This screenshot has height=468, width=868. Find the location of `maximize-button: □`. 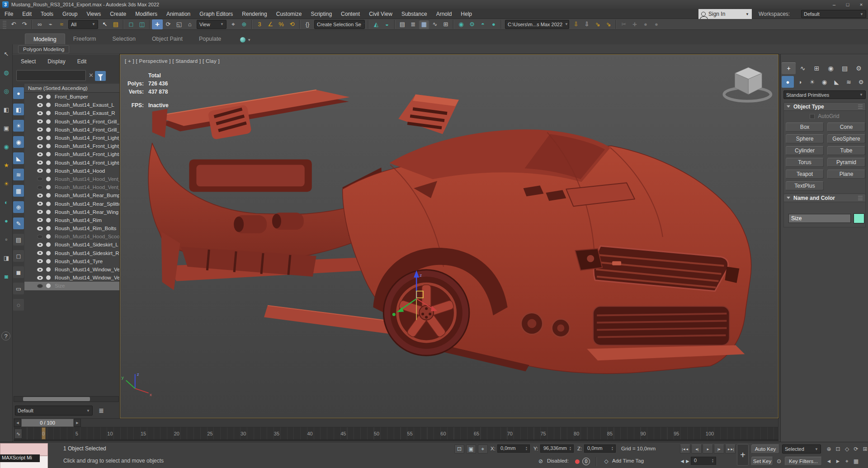

maximize-button: □ is located at coordinates (848, 5).